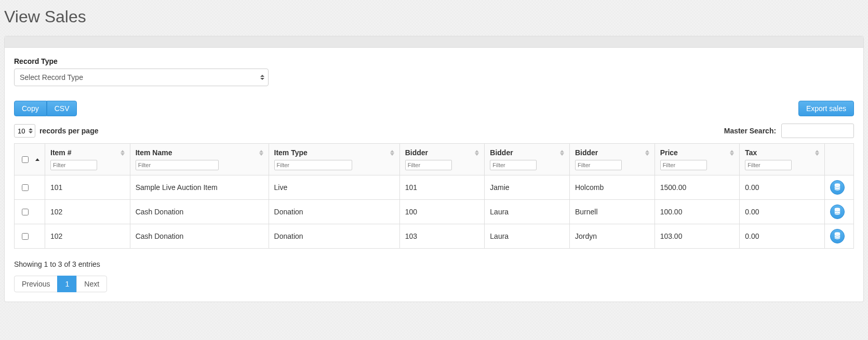 The width and height of the screenshot is (868, 340). I want to click on cell-price: 103.00, so click(697, 237).